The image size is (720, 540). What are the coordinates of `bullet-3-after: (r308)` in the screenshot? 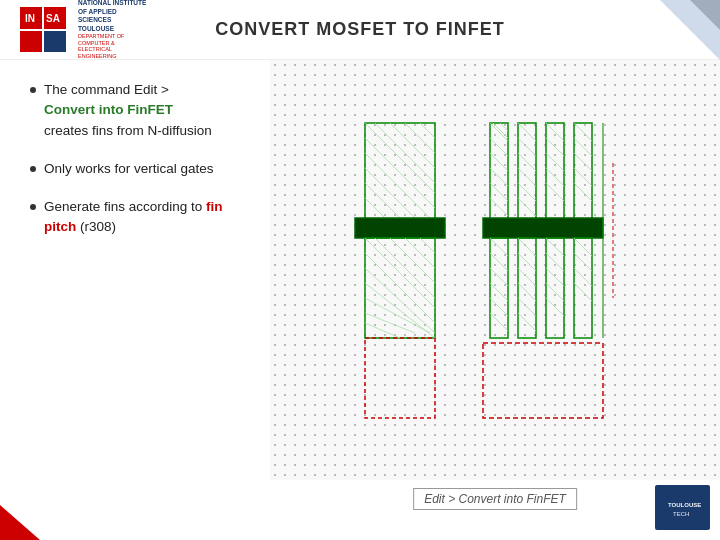 It's located at (96, 226).